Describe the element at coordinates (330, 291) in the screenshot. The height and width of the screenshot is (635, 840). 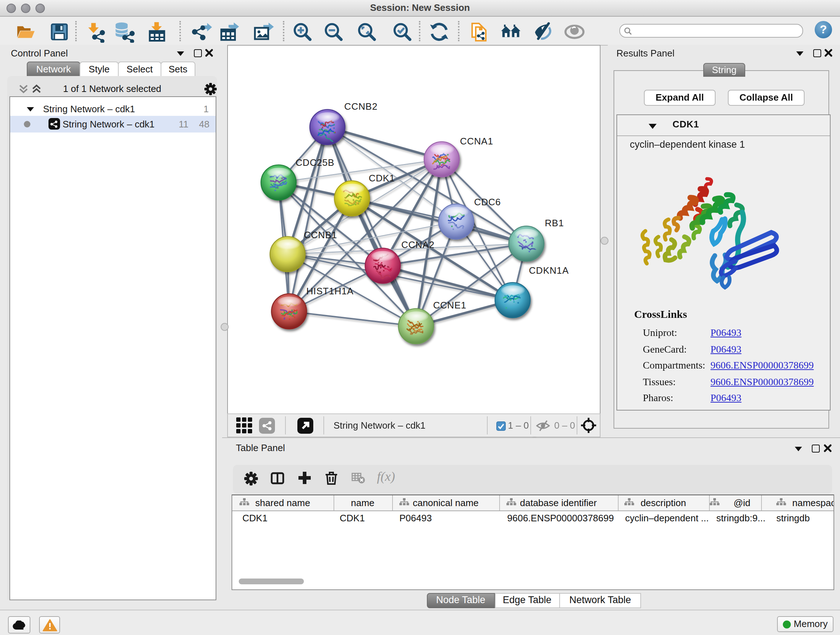
I see `svg-text: HIST1H1A` at that location.